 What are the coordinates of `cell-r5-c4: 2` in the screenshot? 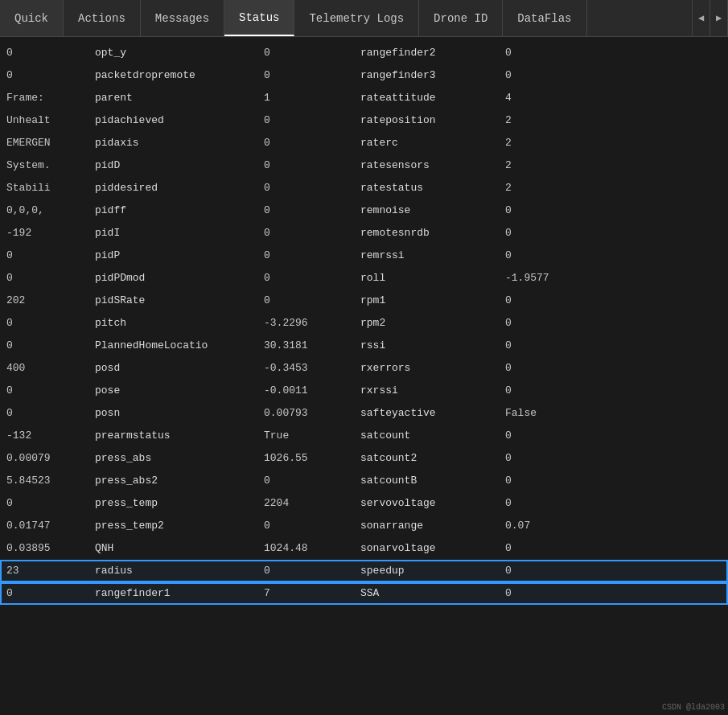 It's located at (531, 166).